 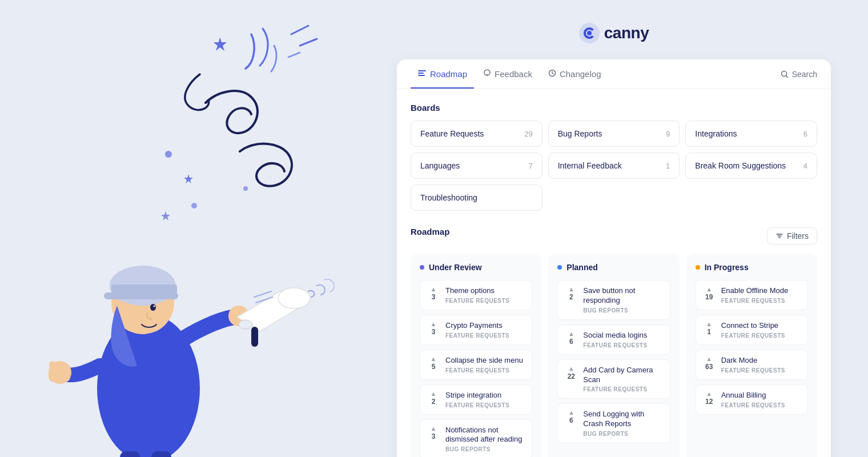 I want to click on board-name: Break Room Suggestions, so click(x=740, y=166).